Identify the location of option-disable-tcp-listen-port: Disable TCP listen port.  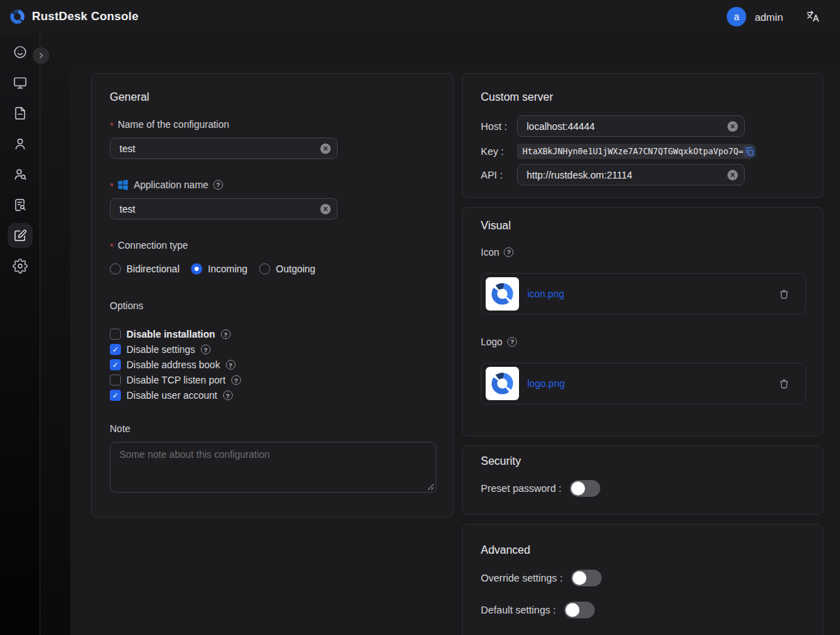
(272, 380).